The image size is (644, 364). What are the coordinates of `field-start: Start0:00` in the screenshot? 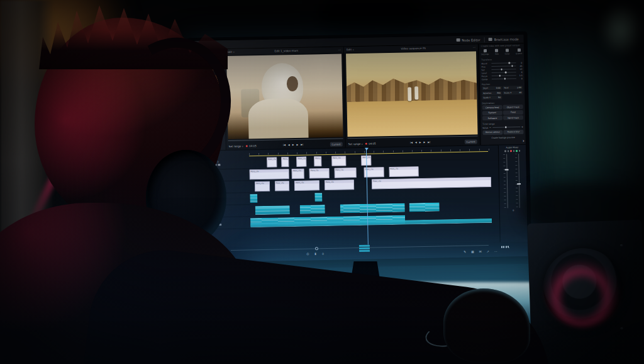 It's located at (492, 88).